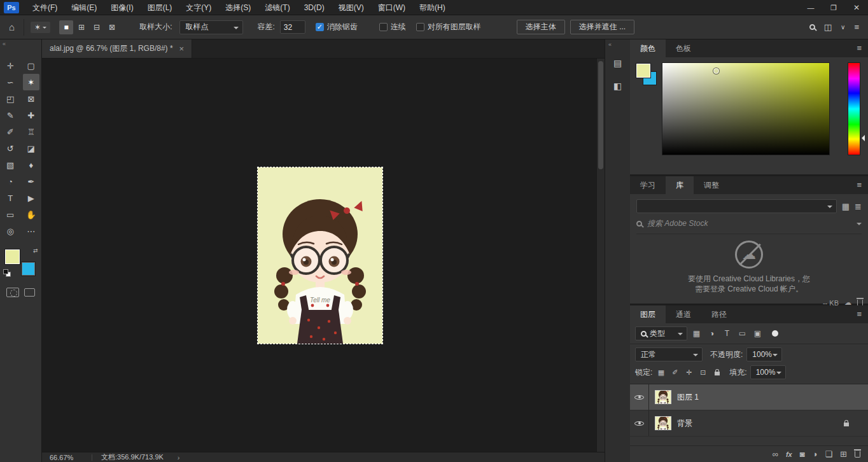 The width and height of the screenshot is (868, 462). Describe the element at coordinates (859, 185) in the screenshot. I see `panel-menu-icon: ≡` at that location.